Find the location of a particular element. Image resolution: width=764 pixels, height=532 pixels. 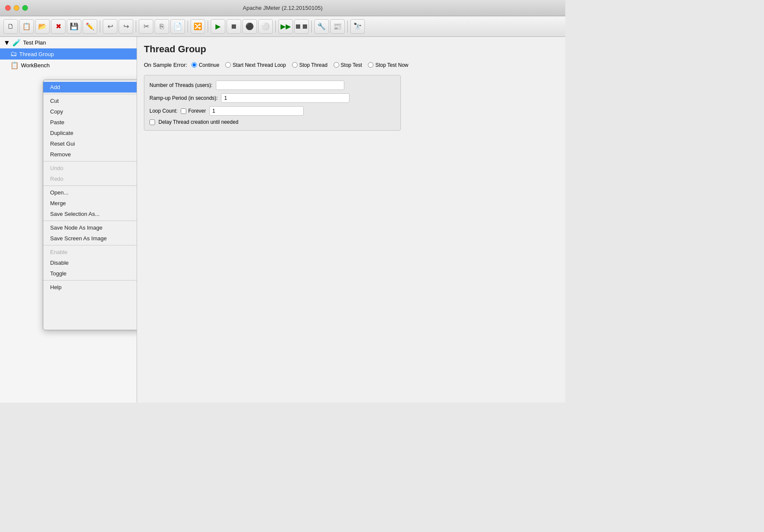

close-window-button is located at coordinates (8, 8).